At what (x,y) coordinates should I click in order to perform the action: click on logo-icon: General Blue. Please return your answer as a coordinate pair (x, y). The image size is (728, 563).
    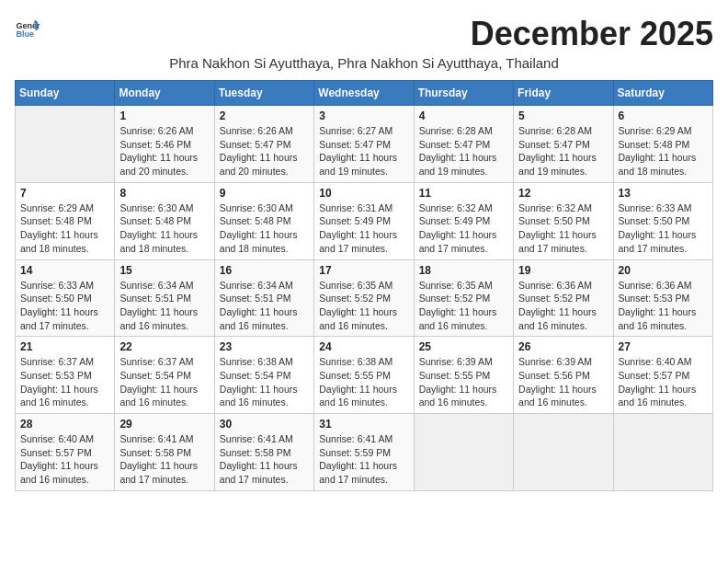
    Looking at the image, I should click on (28, 28).